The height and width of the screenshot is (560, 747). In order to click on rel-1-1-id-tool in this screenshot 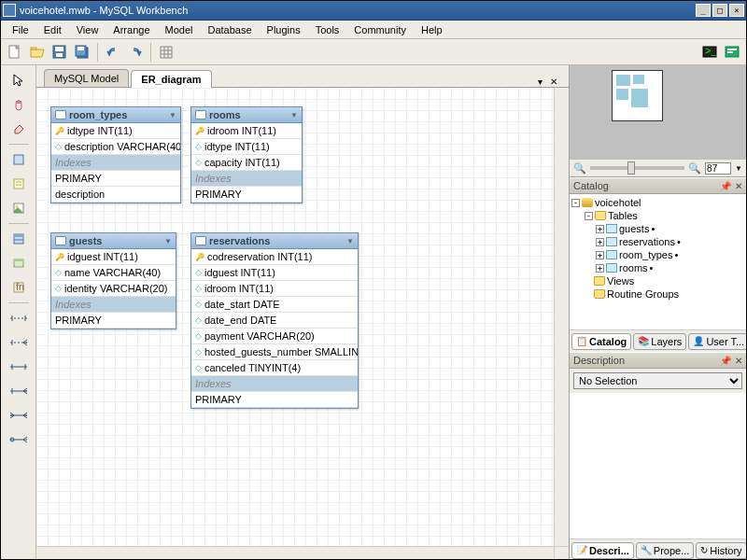, I will do `click(19, 367)`.